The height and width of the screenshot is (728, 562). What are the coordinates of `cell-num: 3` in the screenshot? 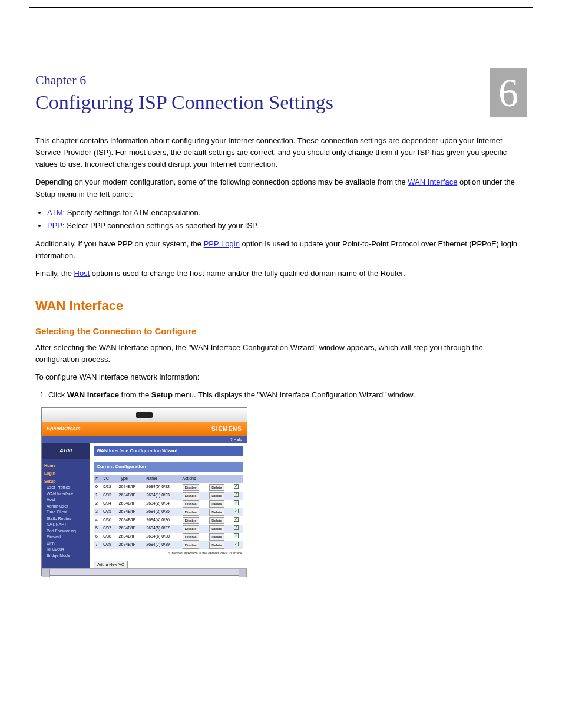 It's located at (98, 512).